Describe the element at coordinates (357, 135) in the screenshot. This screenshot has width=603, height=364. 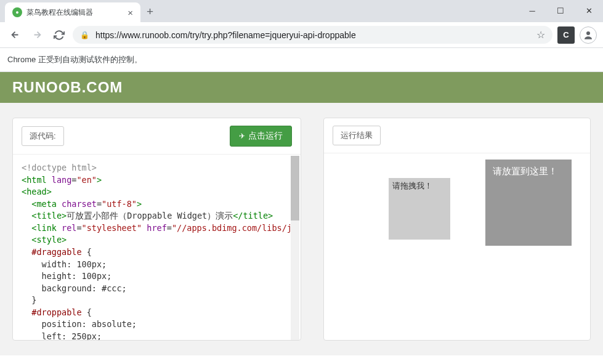
I see `result-label: 运行结果` at that location.